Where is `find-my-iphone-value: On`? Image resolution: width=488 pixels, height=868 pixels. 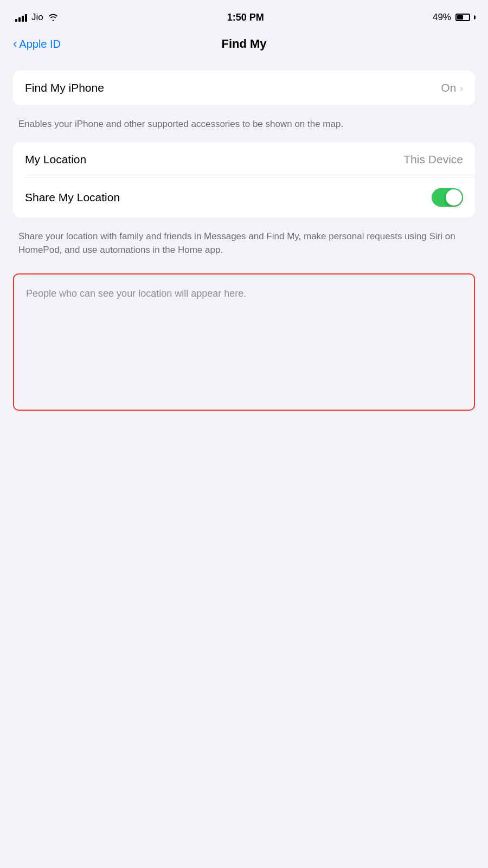
find-my-iphone-value: On is located at coordinates (448, 88).